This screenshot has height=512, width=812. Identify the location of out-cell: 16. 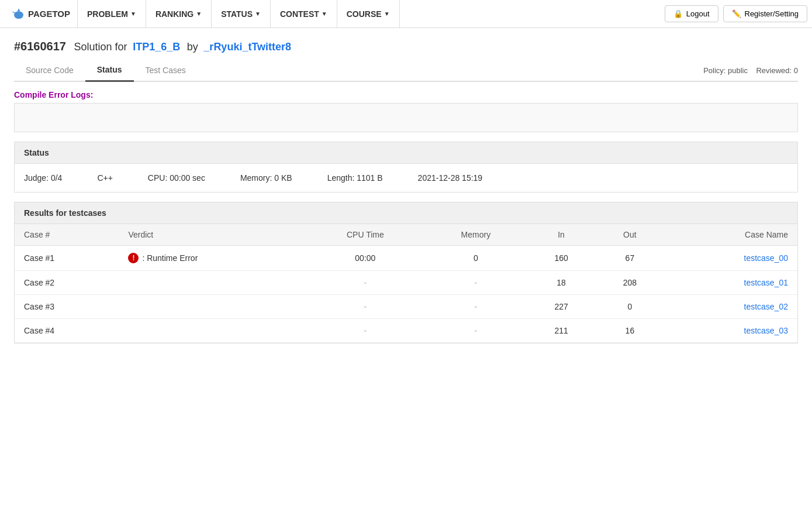
(630, 331).